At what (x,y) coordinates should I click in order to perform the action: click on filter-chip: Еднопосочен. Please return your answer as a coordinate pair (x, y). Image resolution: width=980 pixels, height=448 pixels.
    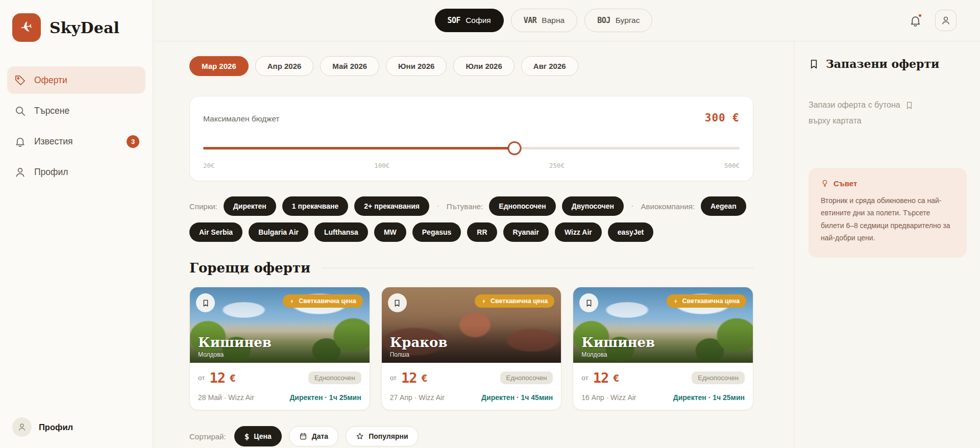
    Looking at the image, I should click on (522, 206).